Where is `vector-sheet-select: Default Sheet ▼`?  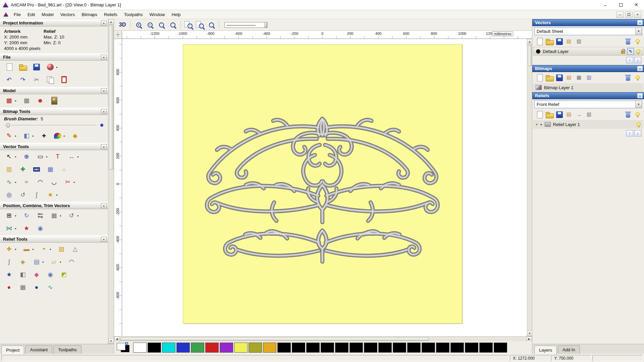 vector-sheet-select: Default Sheet ▼ is located at coordinates (588, 32).